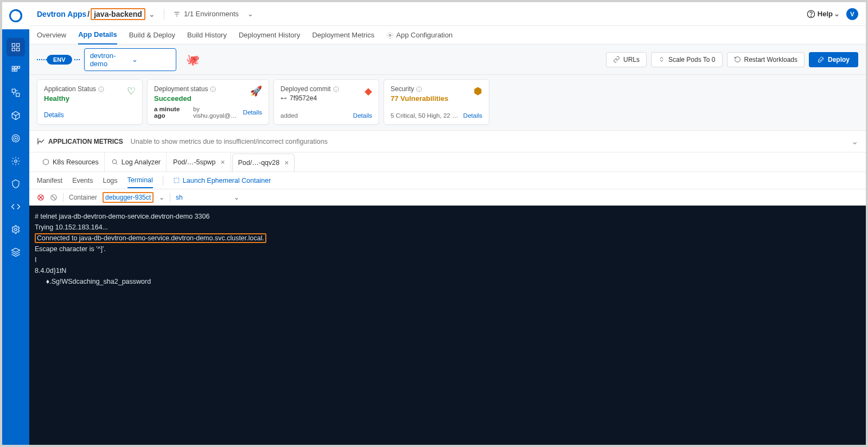 The image size is (868, 447). Describe the element at coordinates (208, 89) in the screenshot. I see `card-title: Deployment status` at that location.